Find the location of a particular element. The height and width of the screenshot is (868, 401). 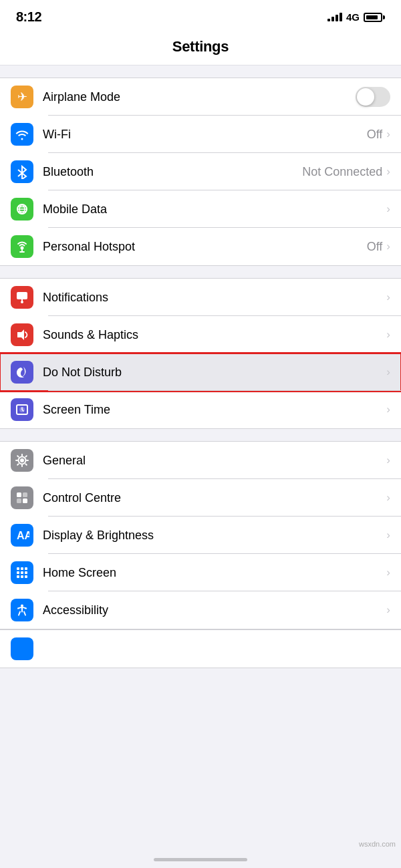

wifi-icon is located at coordinates (22, 134).